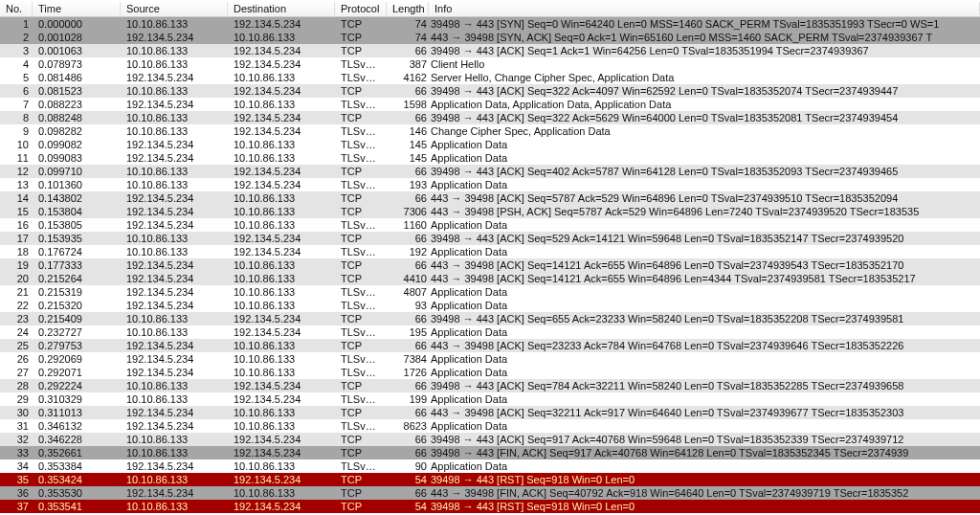 The image size is (980, 515). Describe the element at coordinates (490, 305) in the screenshot. I see `table-row: 220.215320192.134.5.23410.10.86.133TLSv……` at that location.